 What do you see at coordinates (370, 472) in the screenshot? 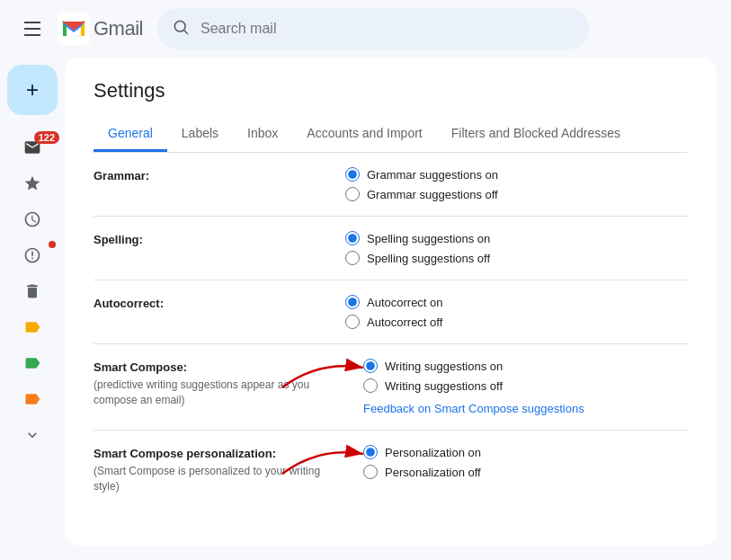
I see `personalization-off-radio` at bounding box center [370, 472].